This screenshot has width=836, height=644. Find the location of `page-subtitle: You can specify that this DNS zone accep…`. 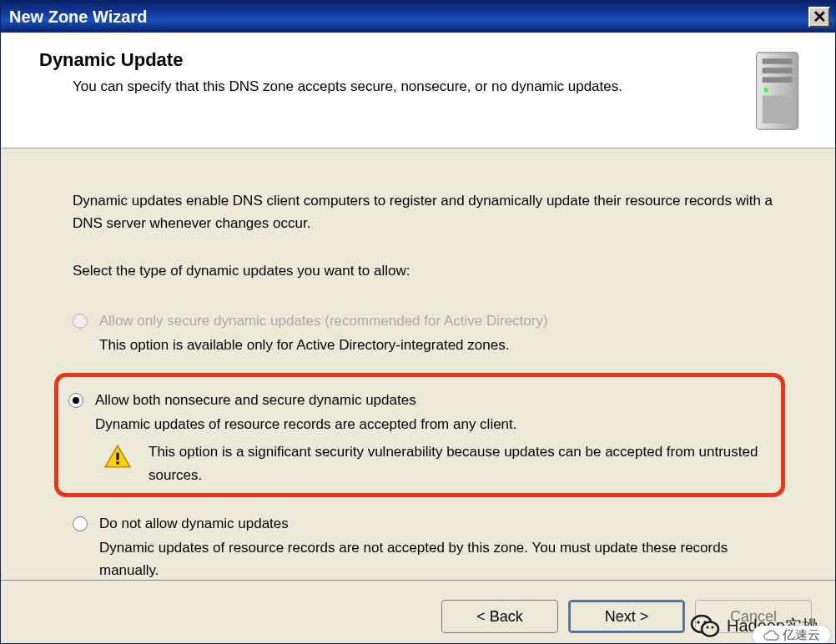

page-subtitle: You can specify that this DNS zone accep… is located at coordinates (356, 87).